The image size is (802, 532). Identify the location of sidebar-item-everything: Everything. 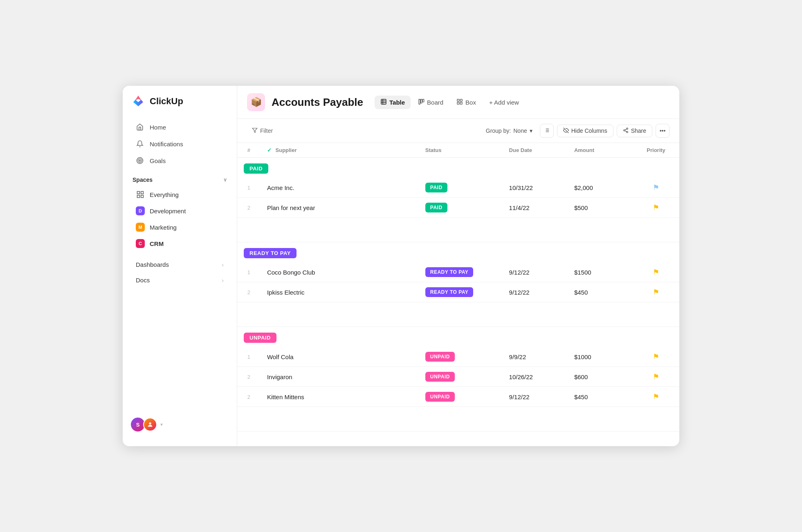
(180, 194).